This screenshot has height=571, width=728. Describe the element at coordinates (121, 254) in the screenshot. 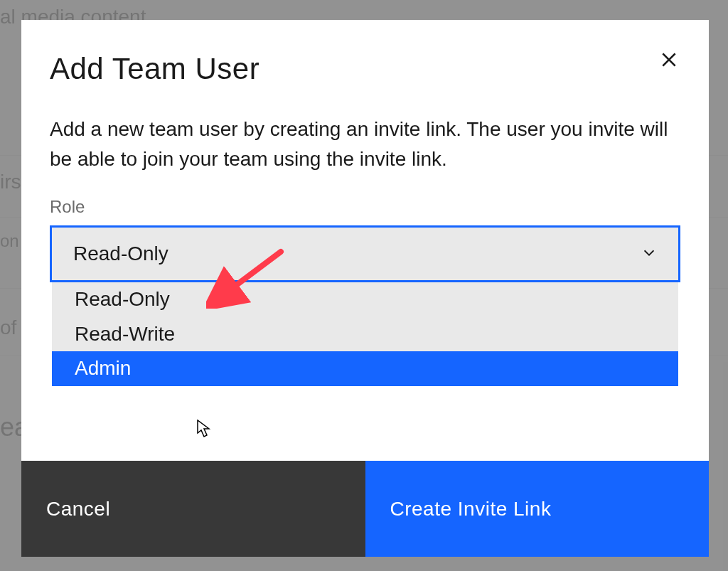

I see `role-selected-value: Read-Only` at that location.